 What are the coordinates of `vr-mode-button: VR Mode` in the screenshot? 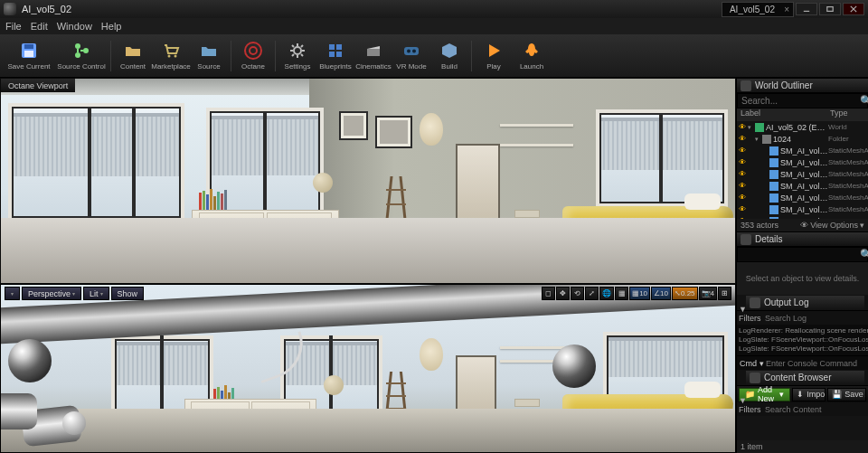 It's located at (411, 56).